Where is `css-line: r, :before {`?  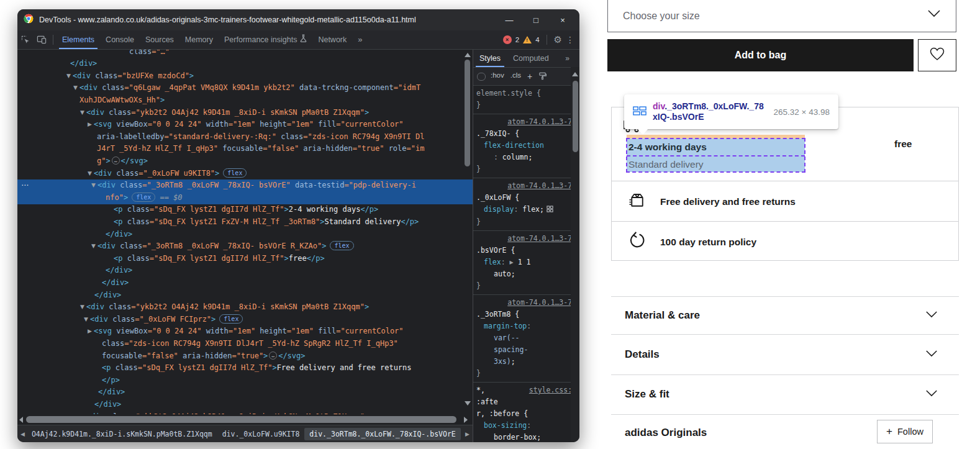
css-line: r, :before { is located at coordinates (527, 414).